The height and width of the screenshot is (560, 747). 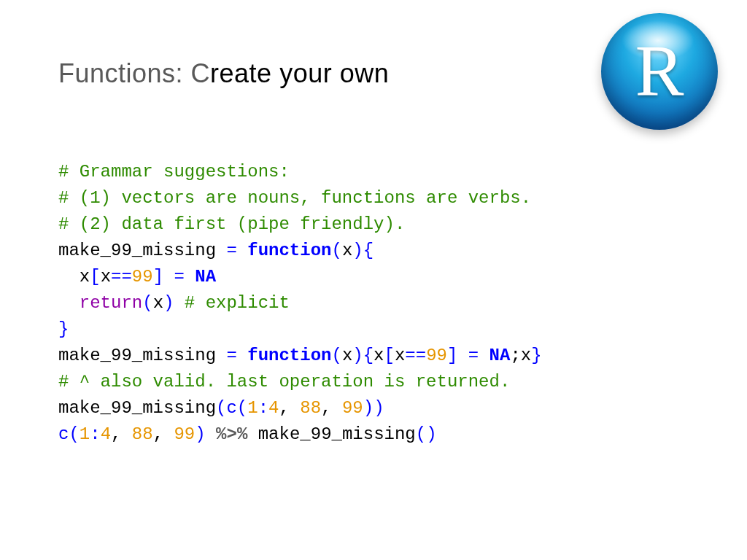 I want to click on code-comment-1: # Grammar suggestions:, so click(x=174, y=172).